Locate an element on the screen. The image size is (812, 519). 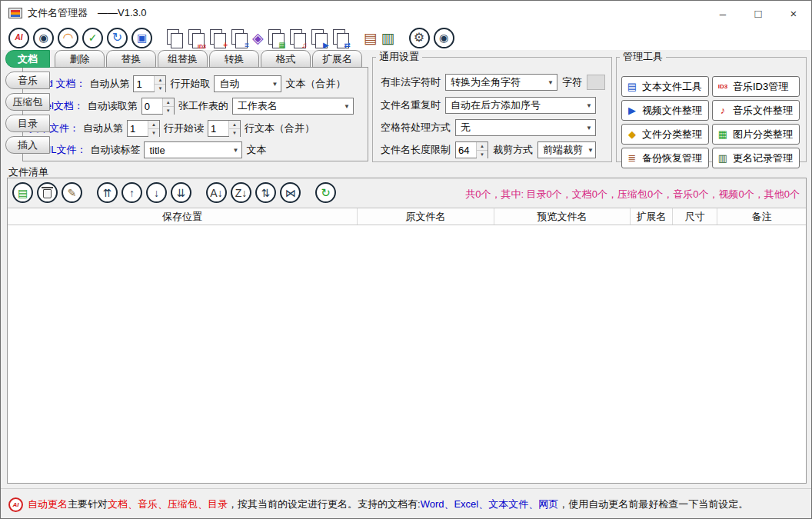
move-bottom-icon: ⇊ is located at coordinates (181, 192).